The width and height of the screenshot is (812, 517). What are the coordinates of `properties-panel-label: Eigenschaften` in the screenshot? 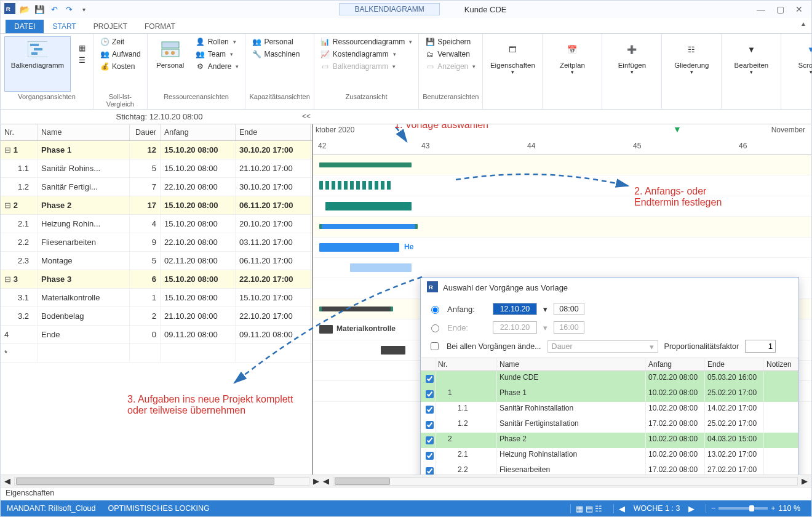 It's located at (406, 494).